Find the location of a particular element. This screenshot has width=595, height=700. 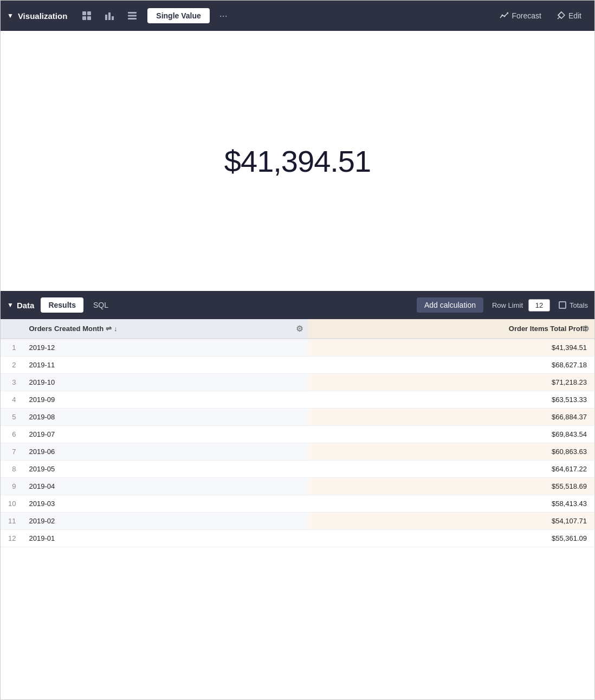

col1-header-prefix: Orders is located at coordinates (40, 328).